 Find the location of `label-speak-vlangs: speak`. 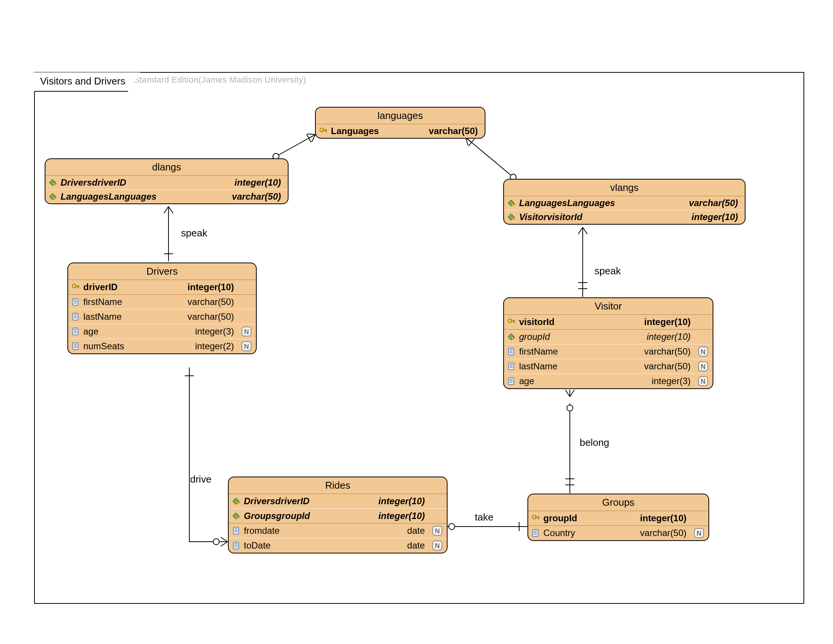

label-speak-vlangs: speak is located at coordinates (608, 271).